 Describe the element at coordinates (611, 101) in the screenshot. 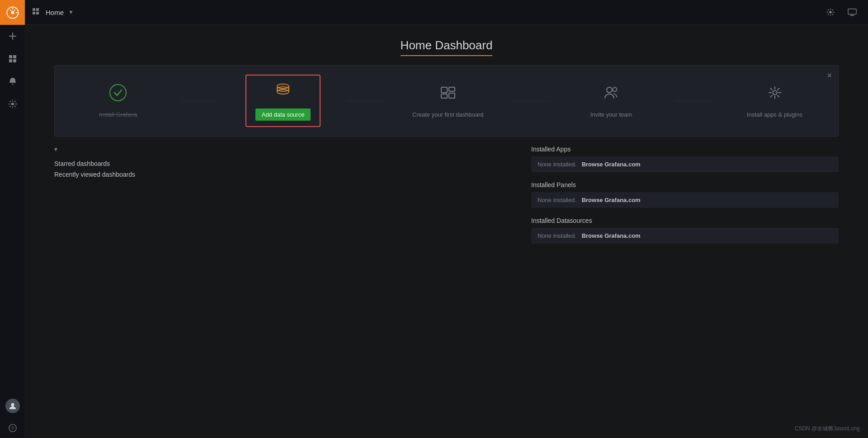

I see `setup-step-invite-team: Invite your team` at that location.